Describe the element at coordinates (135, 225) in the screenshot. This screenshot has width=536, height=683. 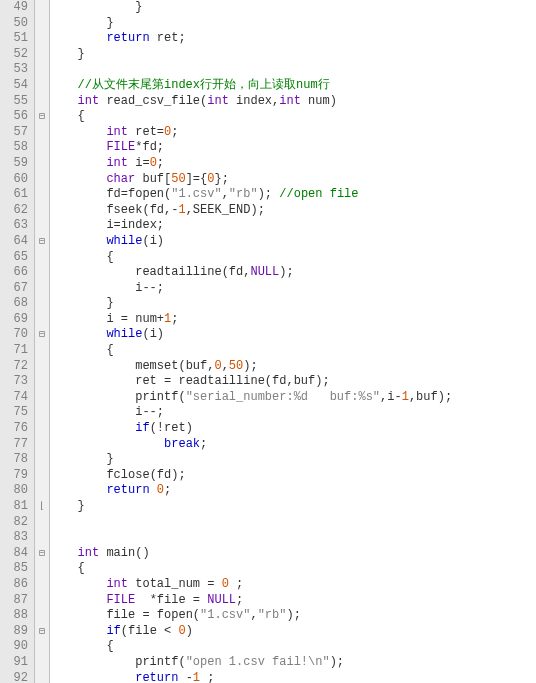
I see `token: i=index;` at that location.